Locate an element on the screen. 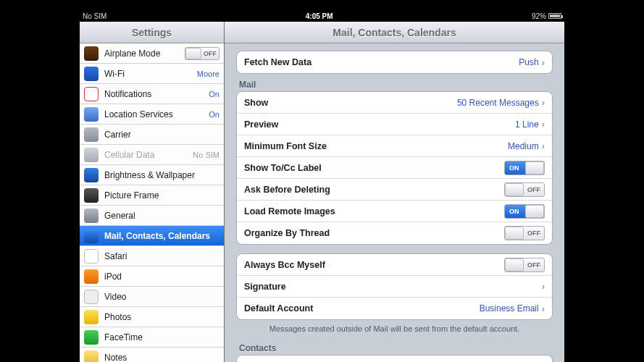 Image resolution: width=644 pixels, height=362 pixels. settings-row: Signature› is located at coordinates (394, 287).